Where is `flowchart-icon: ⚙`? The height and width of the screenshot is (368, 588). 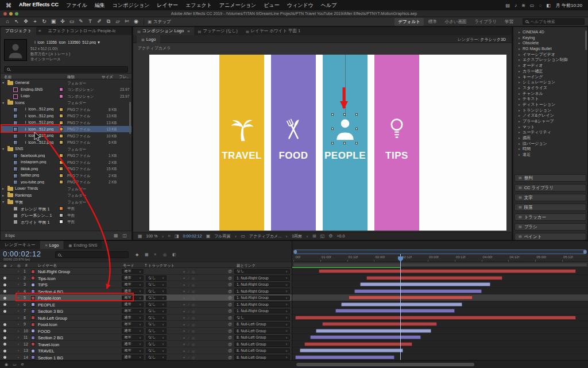 flowchart-icon: ⚙ is located at coordinates (331, 236).